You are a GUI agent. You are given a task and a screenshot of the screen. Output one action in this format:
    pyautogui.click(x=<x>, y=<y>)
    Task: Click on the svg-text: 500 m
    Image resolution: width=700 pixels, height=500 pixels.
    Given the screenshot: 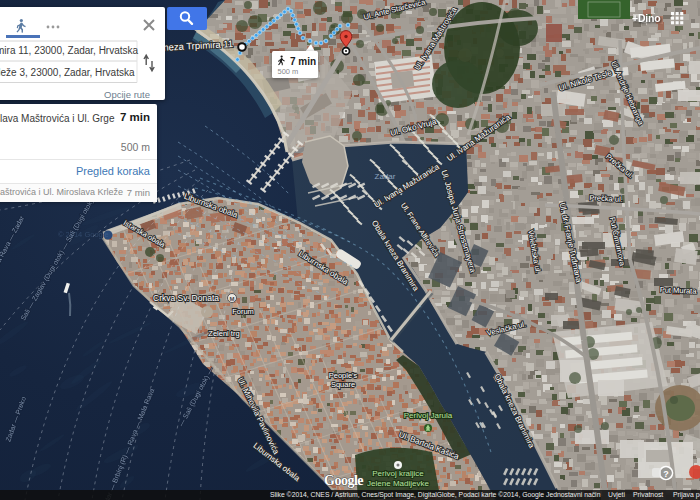 What is the action you would take?
    pyautogui.click(x=288, y=72)
    